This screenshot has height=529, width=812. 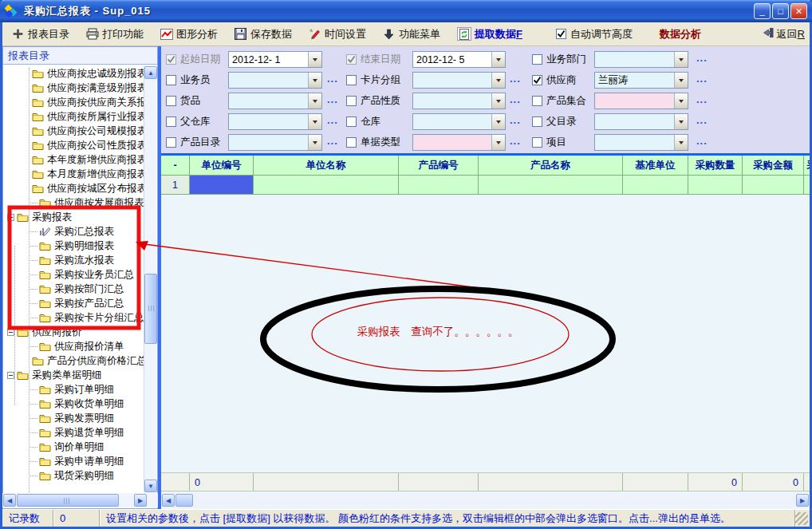 I want to click on filter-combobox: 2012-12- 1, so click(x=275, y=59).